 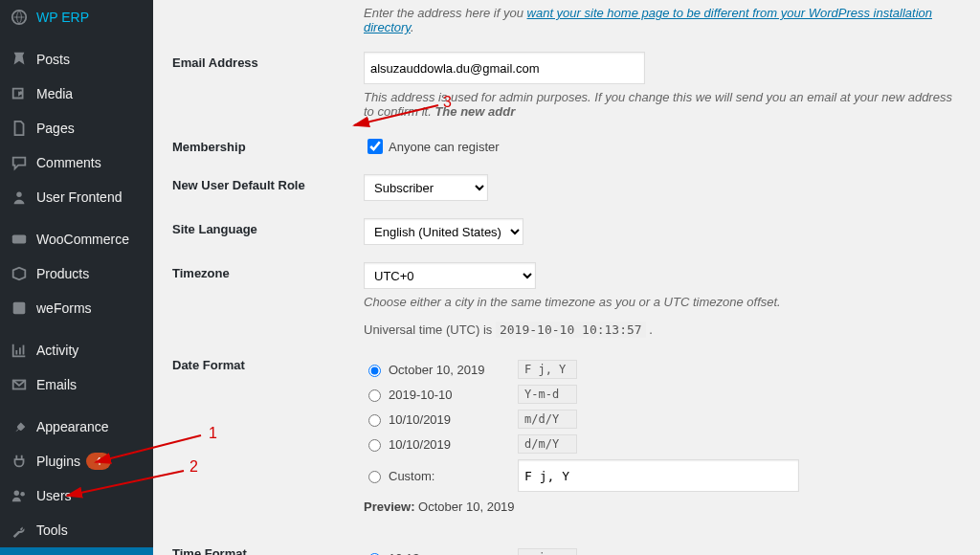 I want to click on sidebar-item-label: WooCommerce, so click(x=82, y=239).